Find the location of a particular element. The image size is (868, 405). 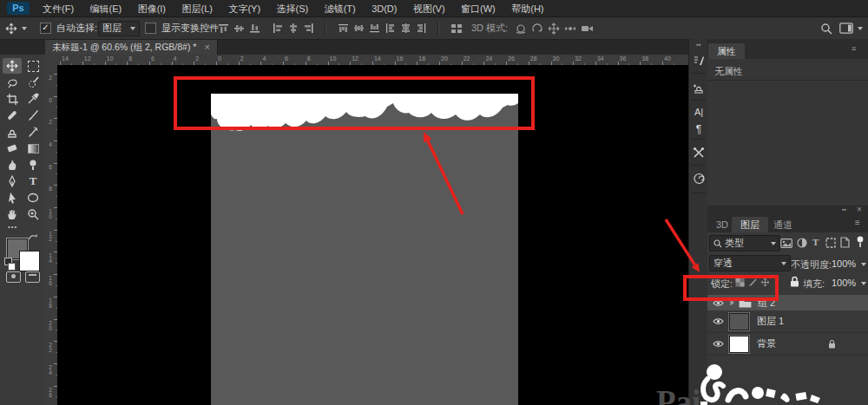

layers-close-icon: × is located at coordinates (859, 210).